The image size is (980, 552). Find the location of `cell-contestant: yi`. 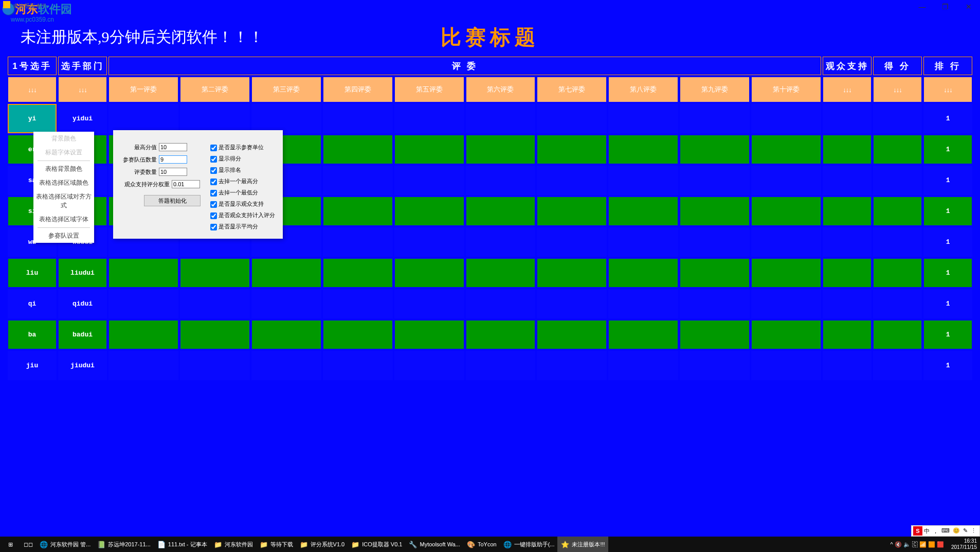

cell-contestant: yi is located at coordinates (32, 118).